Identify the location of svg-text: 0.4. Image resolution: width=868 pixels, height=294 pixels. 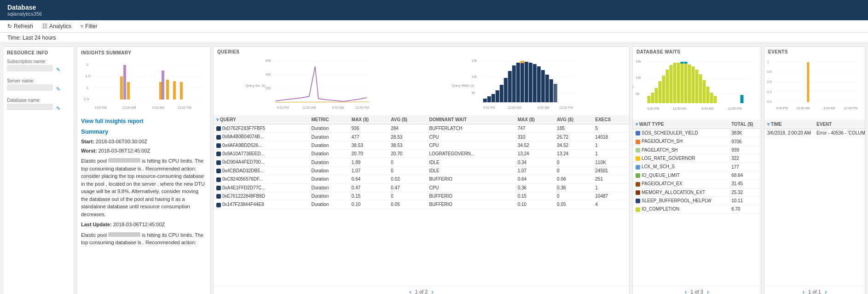
(770, 92).